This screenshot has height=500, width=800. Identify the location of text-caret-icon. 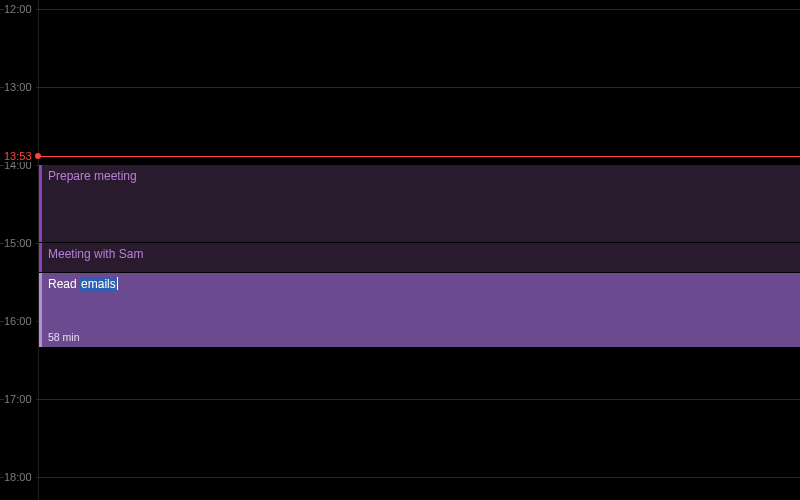
(118, 284).